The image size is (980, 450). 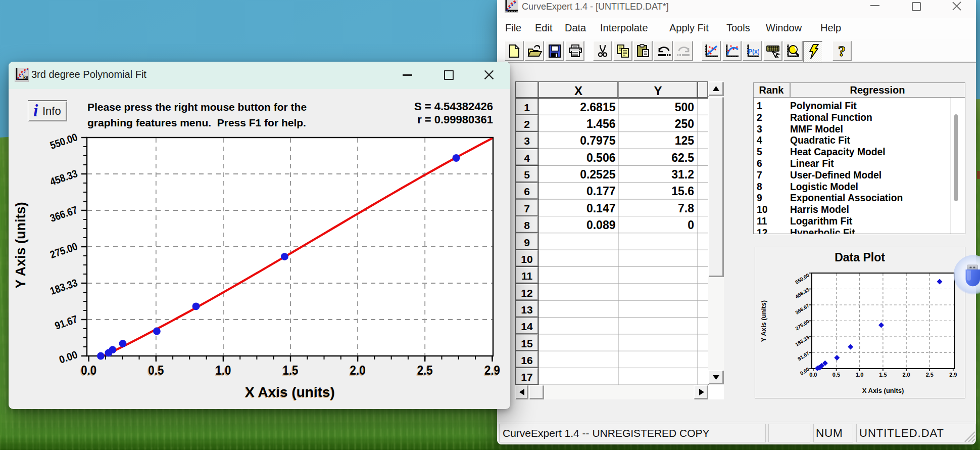 I want to click on svg-text: 0.7975, so click(x=598, y=141).